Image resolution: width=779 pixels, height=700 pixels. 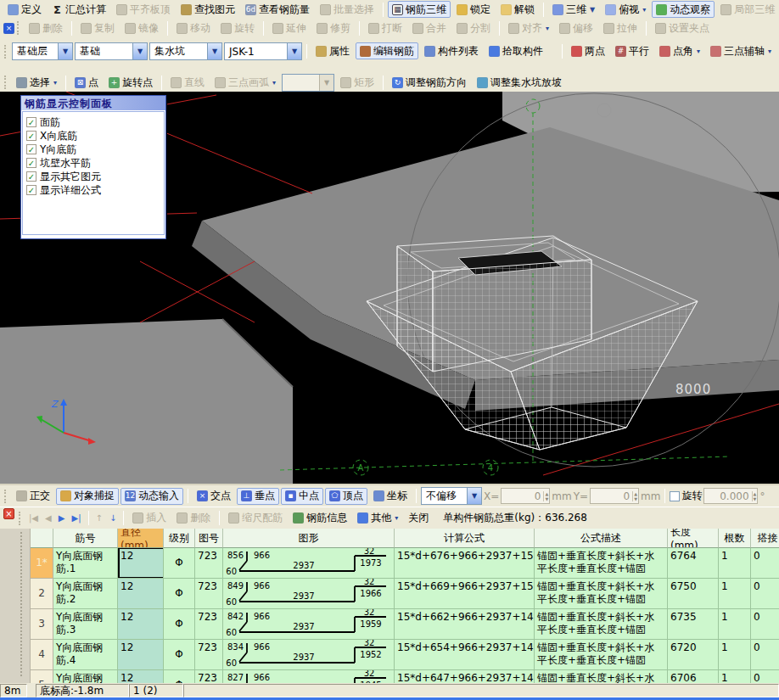 I want to click on header-formula-desc: 公式描述, so click(x=601, y=538).